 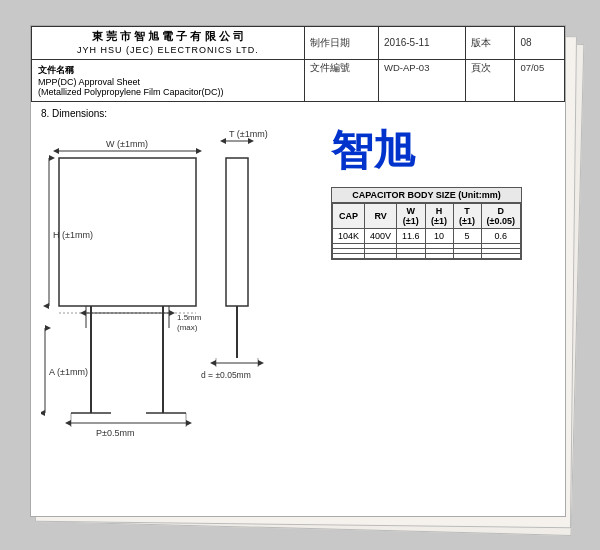 What do you see at coordinates (168, 92) in the screenshot?
I see `doc-name-sub: (Metallized Polypropylene Film Capacitor…` at bounding box center [168, 92].